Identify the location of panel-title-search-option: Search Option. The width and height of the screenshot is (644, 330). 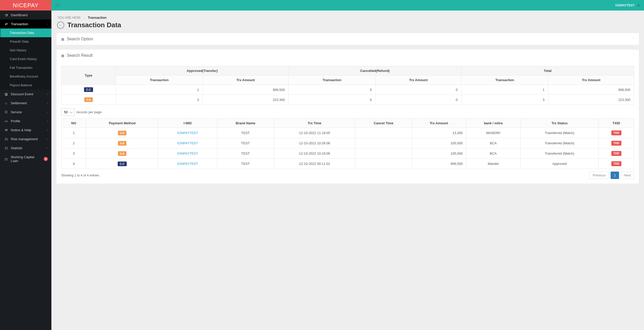
(80, 39).